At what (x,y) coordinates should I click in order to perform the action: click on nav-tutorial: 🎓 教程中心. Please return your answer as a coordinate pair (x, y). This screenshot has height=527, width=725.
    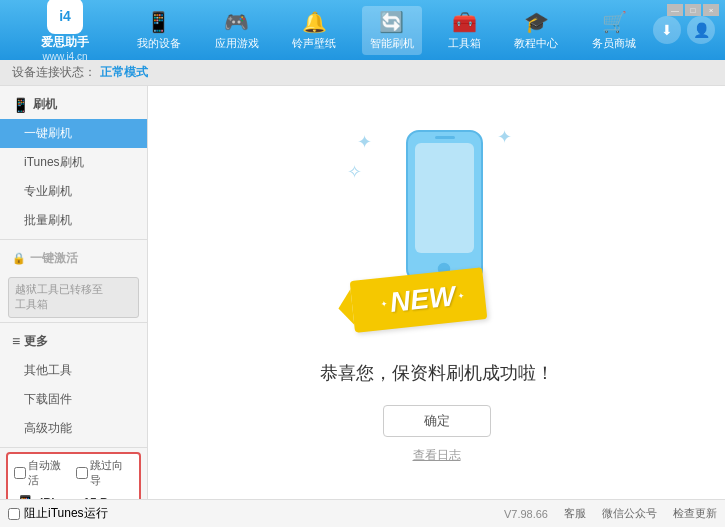
    Looking at the image, I should click on (536, 30).